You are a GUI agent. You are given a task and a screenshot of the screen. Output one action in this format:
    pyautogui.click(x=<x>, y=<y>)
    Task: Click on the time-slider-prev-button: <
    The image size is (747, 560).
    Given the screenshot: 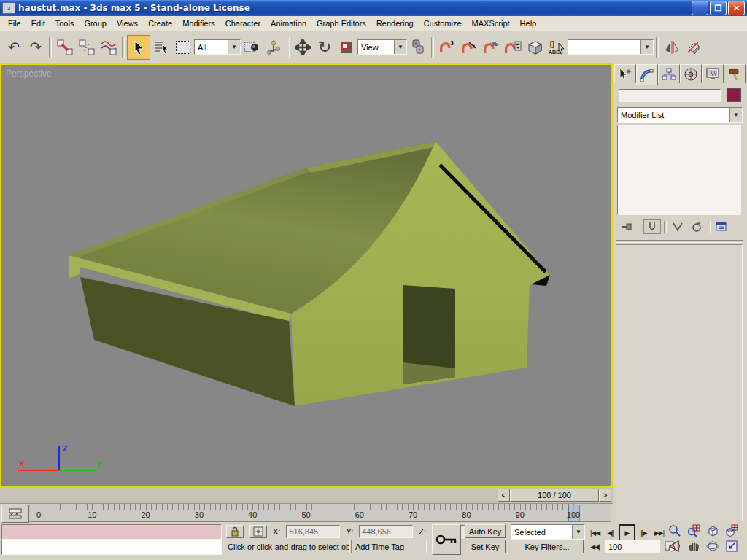 What is the action you would take?
    pyautogui.click(x=503, y=495)
    